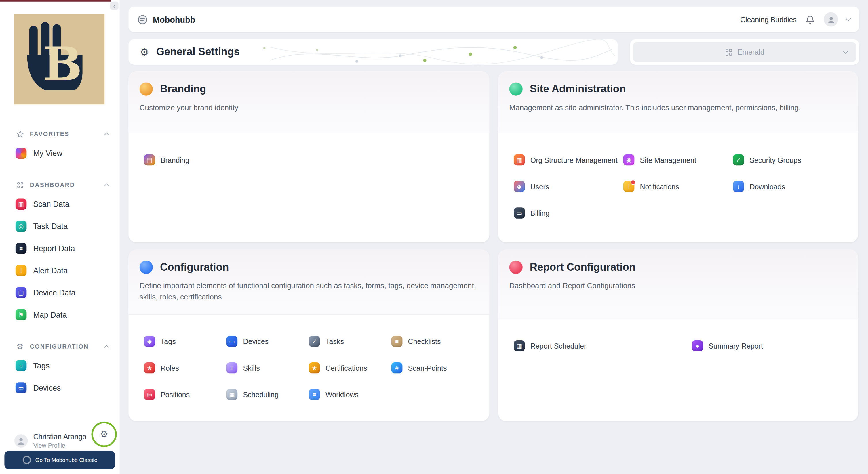 This screenshot has width=868, height=474. What do you see at coordinates (60, 204) in the screenshot?
I see `sidebar-item-scan-data: ▥ Scan Data` at bounding box center [60, 204].